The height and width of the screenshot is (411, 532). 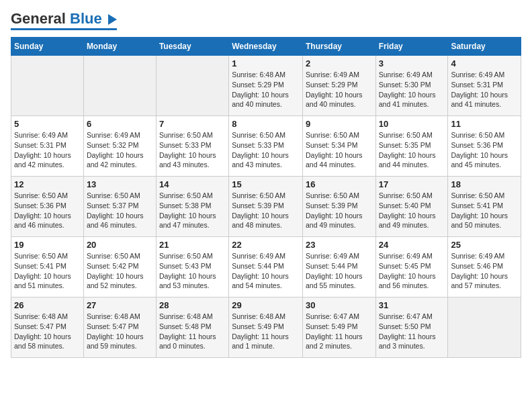 I want to click on day-number: 25, so click(x=484, y=244).